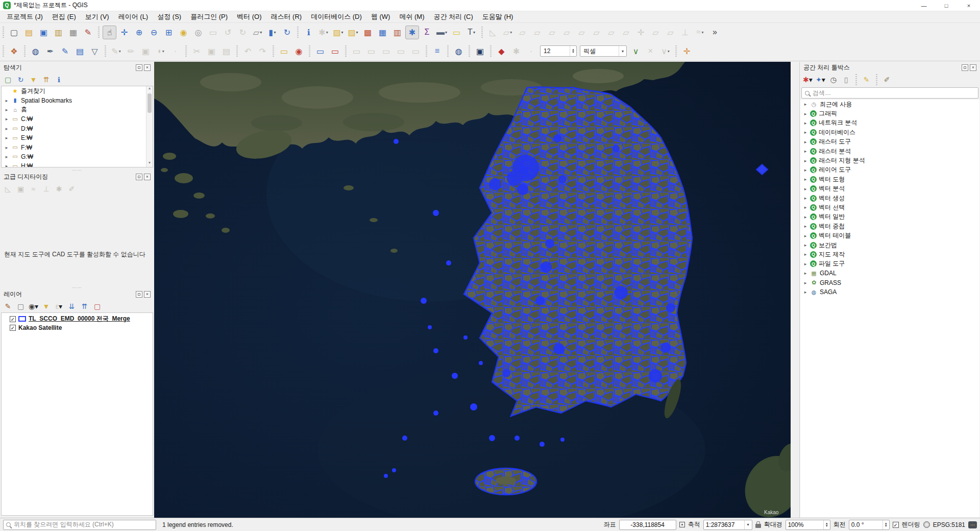  Describe the element at coordinates (397, 33) in the screenshot. I see `field-calculator-icon: ▥` at that location.